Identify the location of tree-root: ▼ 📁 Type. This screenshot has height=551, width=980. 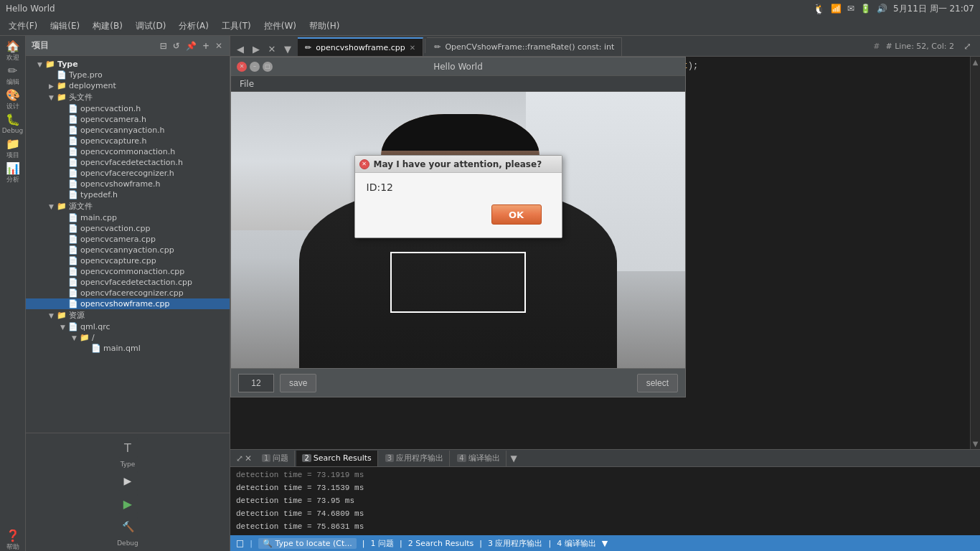
(128, 65).